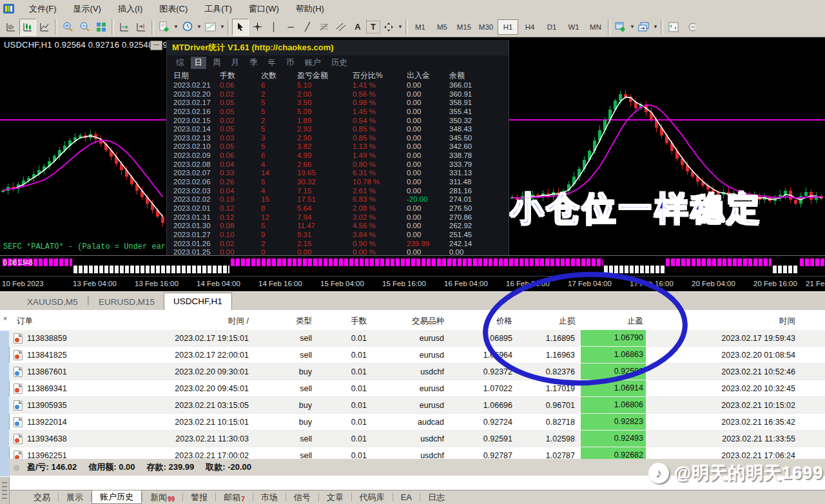 Image resolution: width=825 pixels, height=504 pixels. What do you see at coordinates (389, 27) in the screenshot?
I see `arrow-shapes-icon` at bounding box center [389, 27].